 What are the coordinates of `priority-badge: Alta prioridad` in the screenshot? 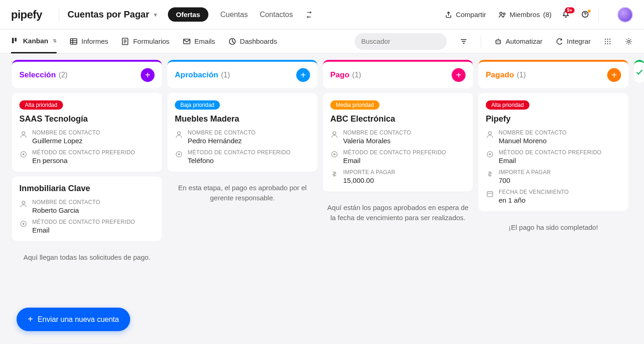 It's located at (41, 105).